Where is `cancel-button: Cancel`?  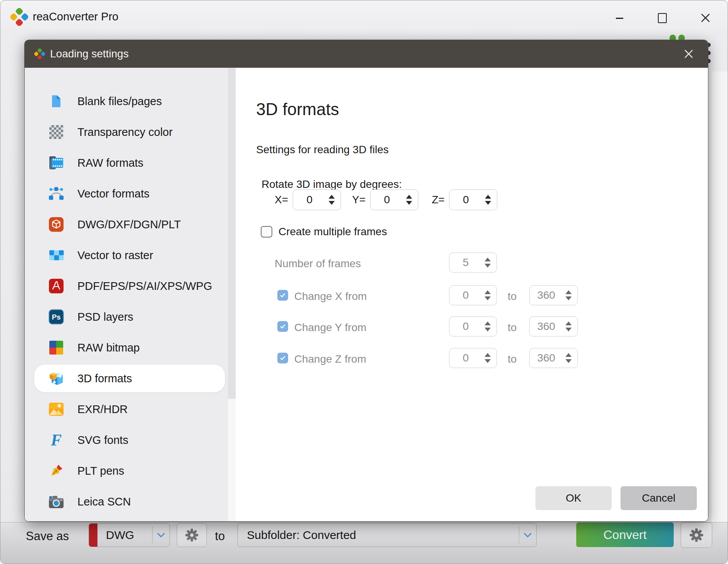
cancel-button: Cancel is located at coordinates (659, 498).